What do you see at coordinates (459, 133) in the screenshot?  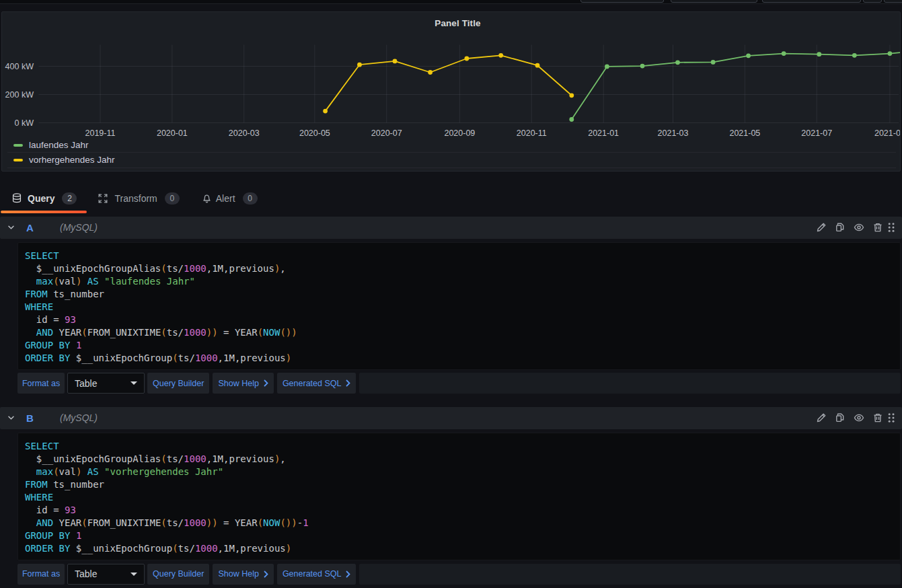 I see `svg-text: 2020-09` at bounding box center [459, 133].